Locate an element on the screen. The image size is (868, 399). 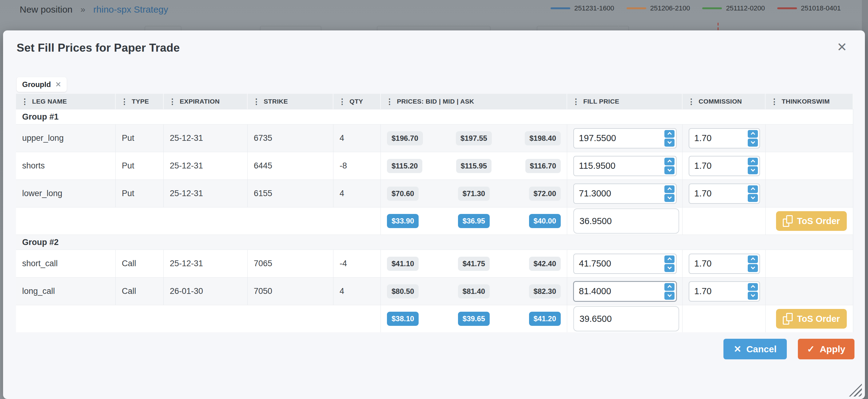
leg-type: Call is located at coordinates (140, 291).